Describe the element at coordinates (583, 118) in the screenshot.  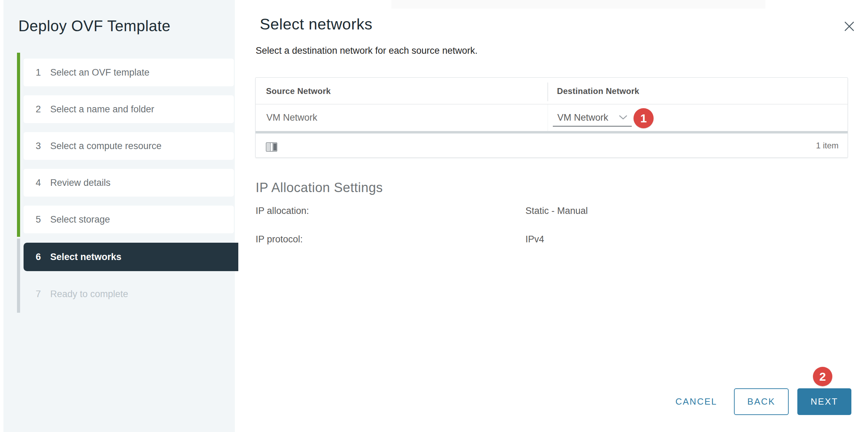
I see `dropdown-selected-value: VM Network` at that location.